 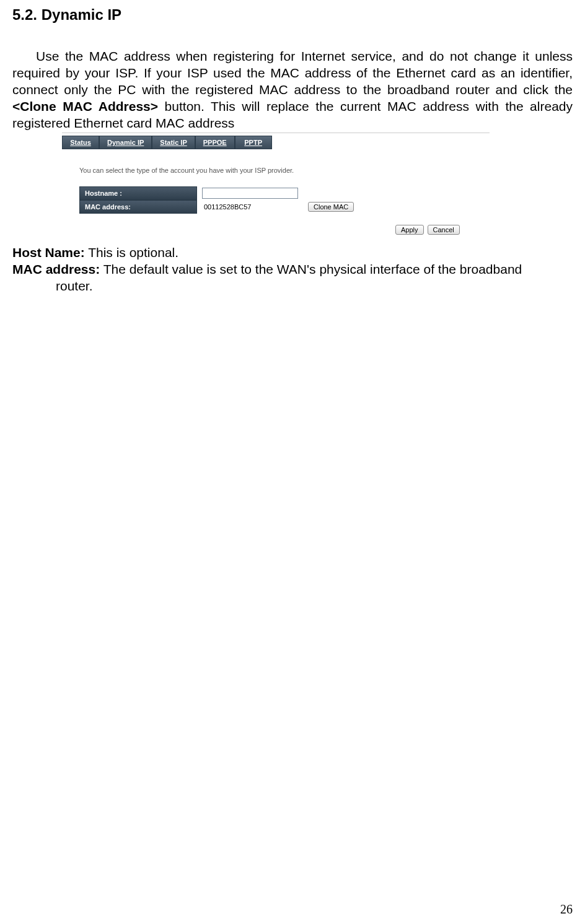 I want to click on section-number: 5.2., so click(x=25, y=15).